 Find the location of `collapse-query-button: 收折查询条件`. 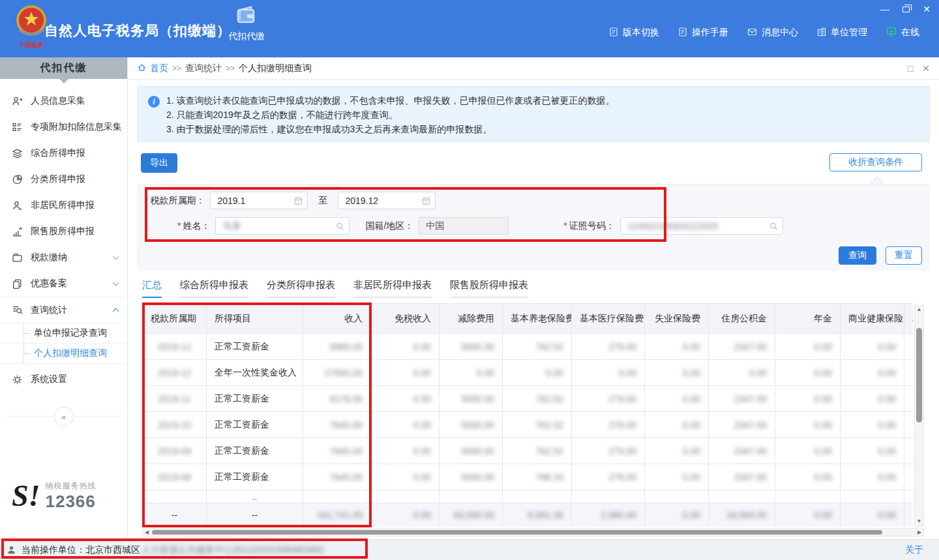

collapse-query-button: 收折查询条件 is located at coordinates (876, 162).